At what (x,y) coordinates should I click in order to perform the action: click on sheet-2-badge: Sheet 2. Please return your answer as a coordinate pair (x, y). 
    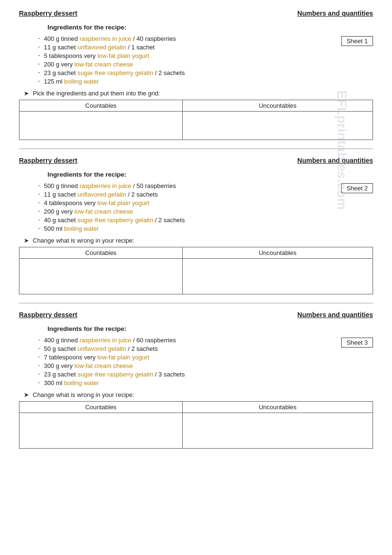
    Looking at the image, I should click on (357, 188).